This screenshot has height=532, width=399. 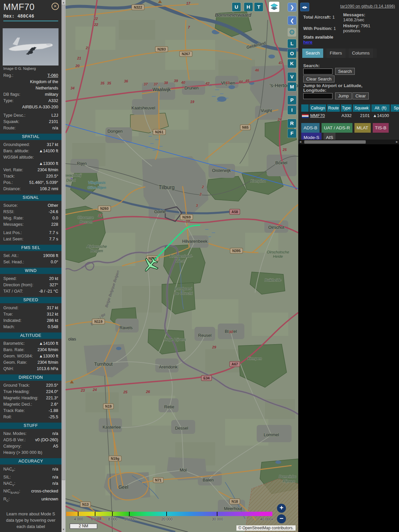 What do you see at coordinates (31, 198) in the screenshot?
I see `section-header: SIGNAL` at bounding box center [31, 198].